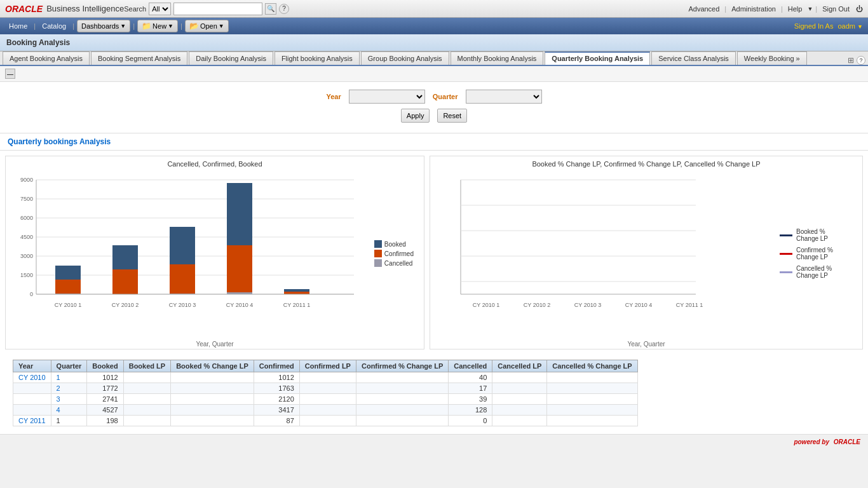  I want to click on new-button: 📁 New ▼, so click(158, 26).